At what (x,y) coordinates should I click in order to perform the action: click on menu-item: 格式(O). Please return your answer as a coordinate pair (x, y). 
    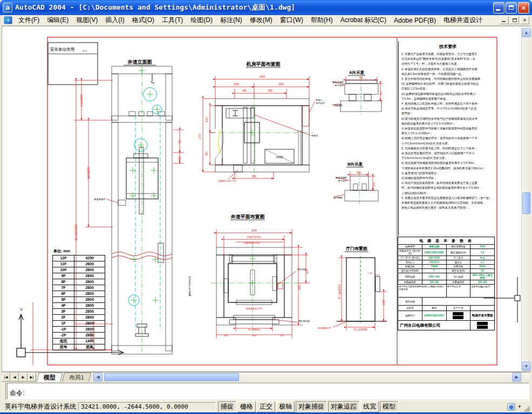
    Looking at the image, I should click on (144, 20).